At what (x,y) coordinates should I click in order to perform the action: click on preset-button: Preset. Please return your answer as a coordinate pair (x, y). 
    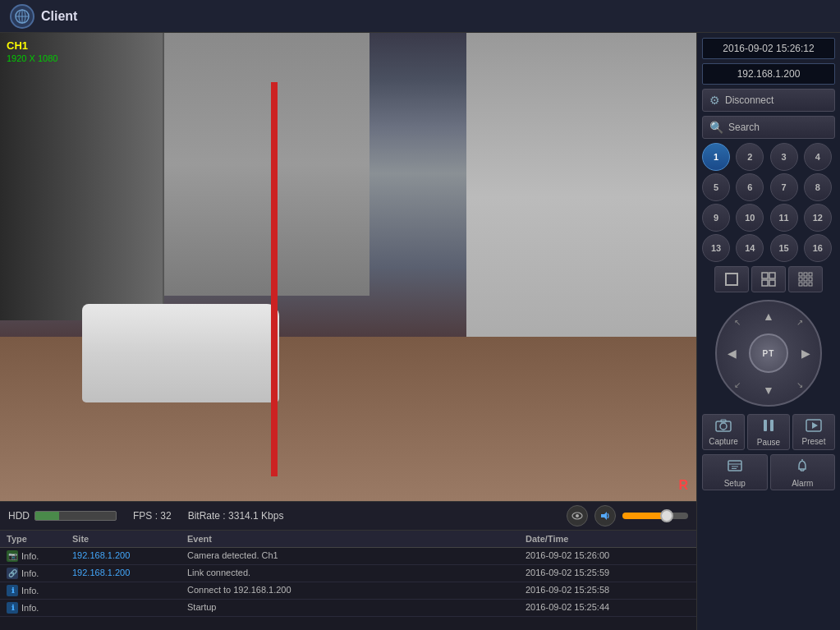
    Looking at the image, I should click on (814, 432).